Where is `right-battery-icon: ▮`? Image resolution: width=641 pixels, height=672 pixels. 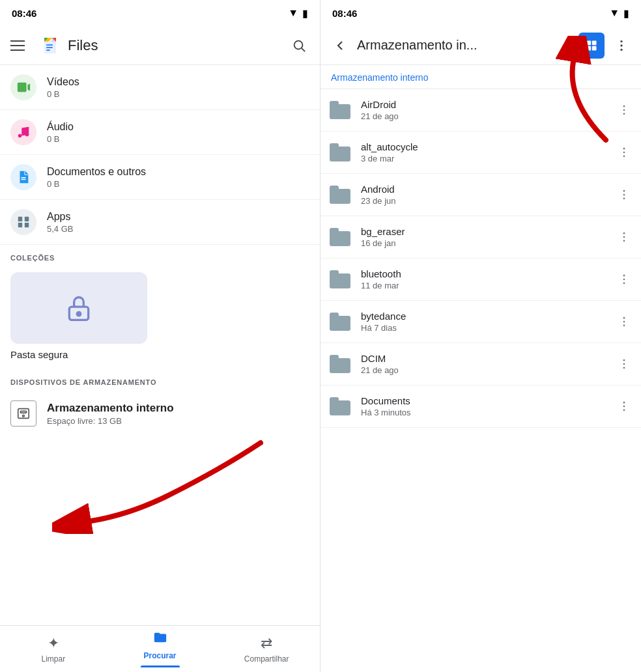 right-battery-icon: ▮ is located at coordinates (627, 13).